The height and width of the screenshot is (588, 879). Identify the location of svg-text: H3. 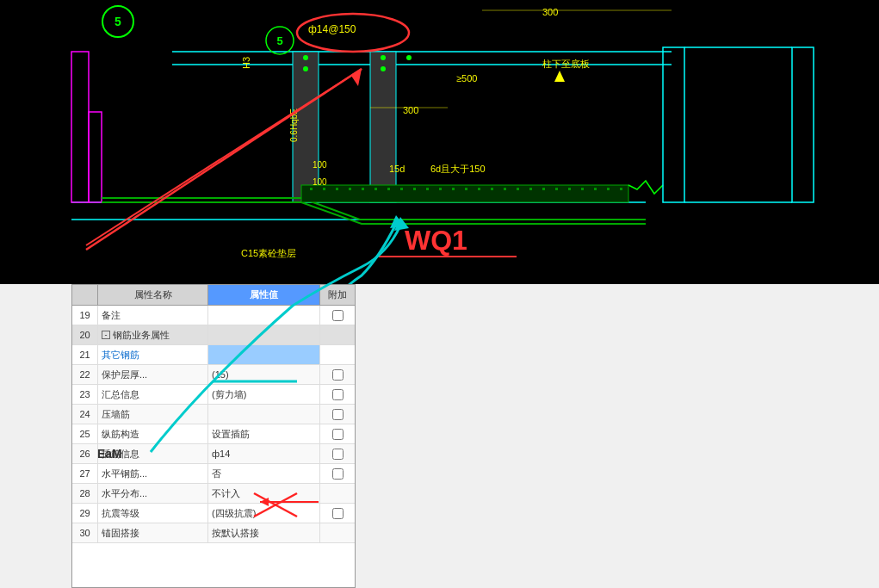
(246, 63).